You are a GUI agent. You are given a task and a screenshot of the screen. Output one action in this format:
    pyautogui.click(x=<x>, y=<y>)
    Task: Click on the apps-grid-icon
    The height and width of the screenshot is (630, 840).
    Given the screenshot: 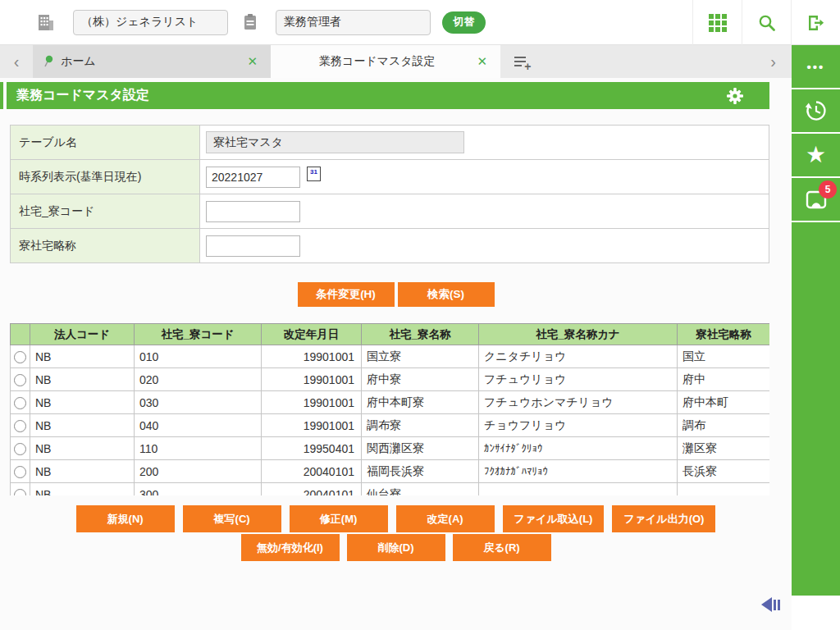 What is the action you would take?
    pyautogui.click(x=717, y=23)
    